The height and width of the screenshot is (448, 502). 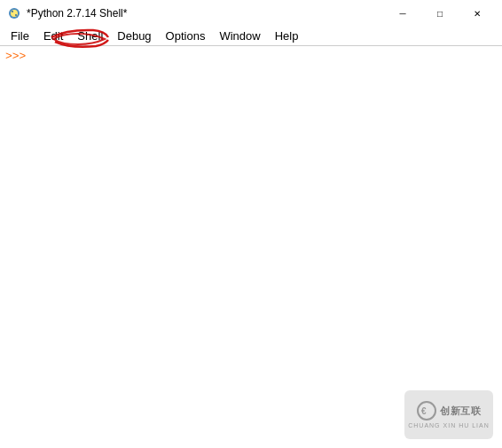 I want to click on minimize-button: ─, so click(x=403, y=13).